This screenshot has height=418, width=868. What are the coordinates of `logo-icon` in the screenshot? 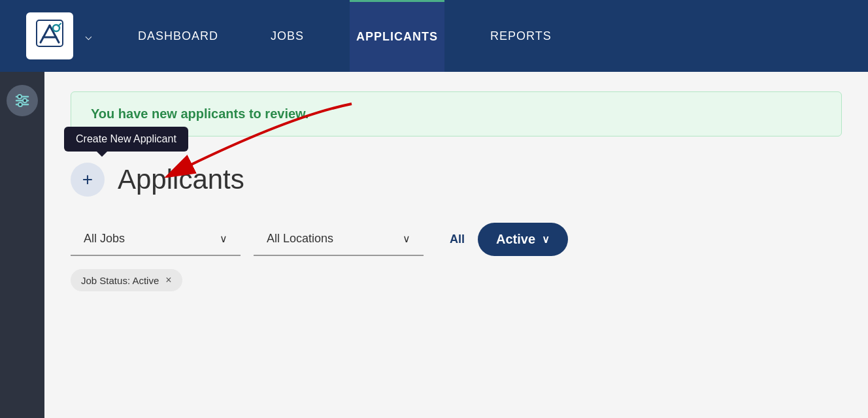 It's located at (50, 36).